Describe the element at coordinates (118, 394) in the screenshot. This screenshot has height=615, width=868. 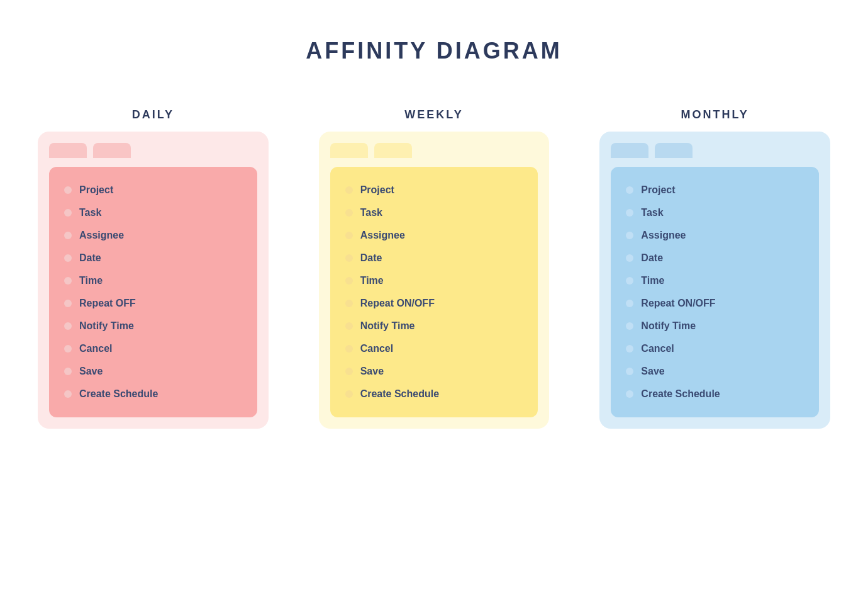
I see `item-text-daily-9: Create Schedule` at that location.